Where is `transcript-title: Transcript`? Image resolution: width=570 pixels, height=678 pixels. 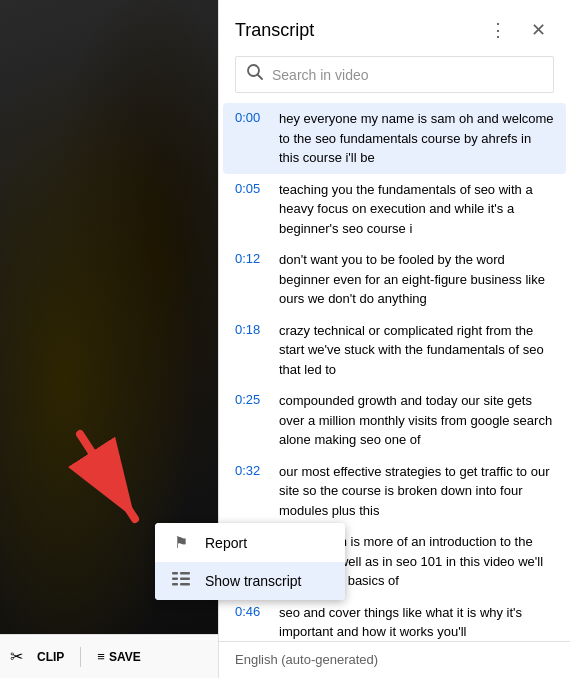 transcript-title: Transcript is located at coordinates (274, 30).